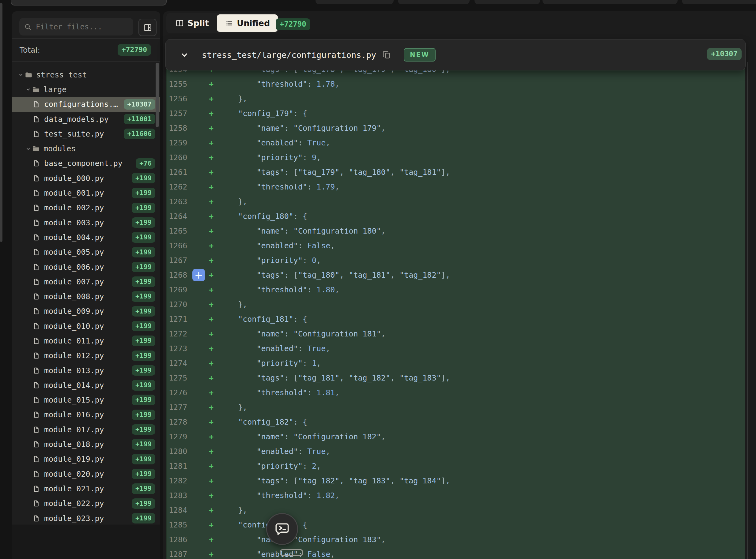 The width and height of the screenshot is (756, 559). What do you see at coordinates (456, 275) in the screenshot?
I see `diff-row: 1268+ "tags": ["tag_180", "tag_181", "ta…` at bounding box center [456, 275].